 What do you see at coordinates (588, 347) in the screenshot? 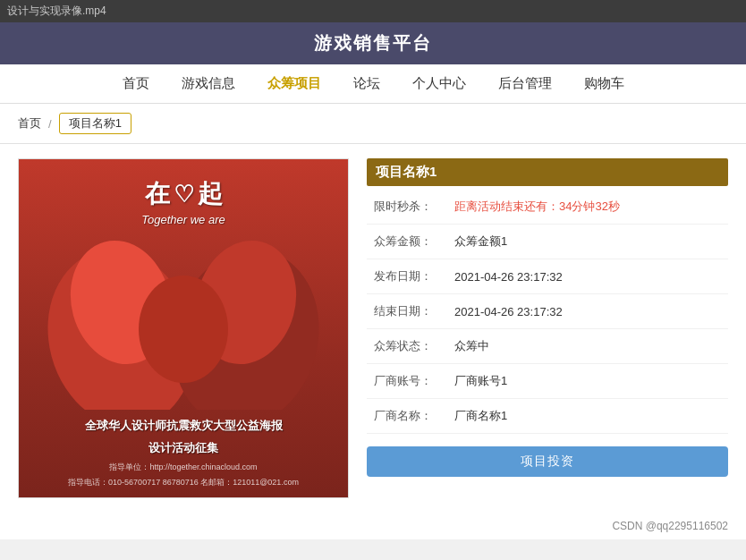
I see `field-value-status: 众筹中` at bounding box center [588, 347].